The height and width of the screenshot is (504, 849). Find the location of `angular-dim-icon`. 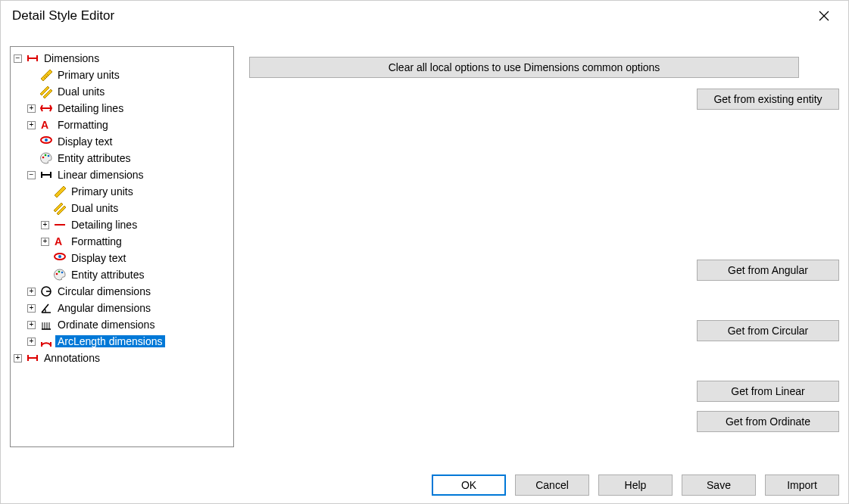

angular-dim-icon is located at coordinates (46, 308).